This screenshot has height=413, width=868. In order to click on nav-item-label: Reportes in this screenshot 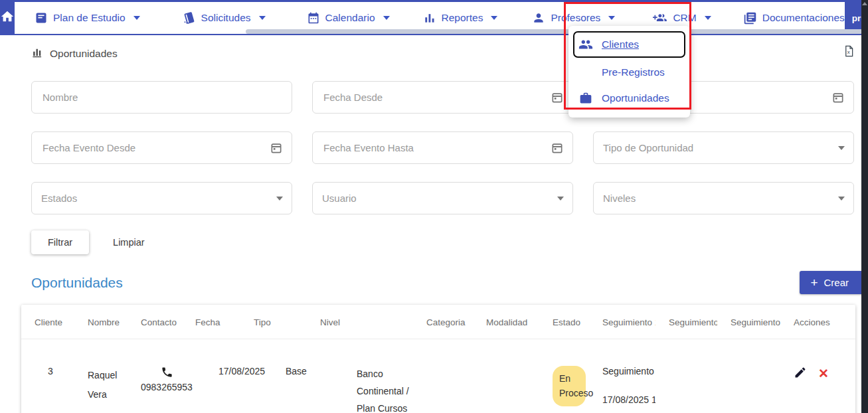, I will do `click(462, 18)`.